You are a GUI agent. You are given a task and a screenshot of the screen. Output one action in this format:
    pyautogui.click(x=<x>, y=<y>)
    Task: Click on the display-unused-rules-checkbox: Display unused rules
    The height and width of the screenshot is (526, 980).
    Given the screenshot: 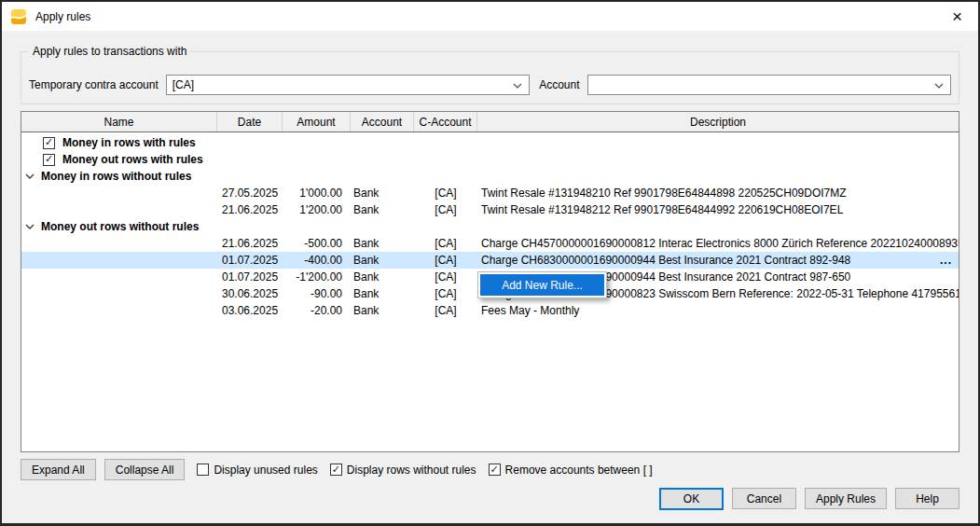 What is the action you would take?
    pyautogui.click(x=257, y=470)
    